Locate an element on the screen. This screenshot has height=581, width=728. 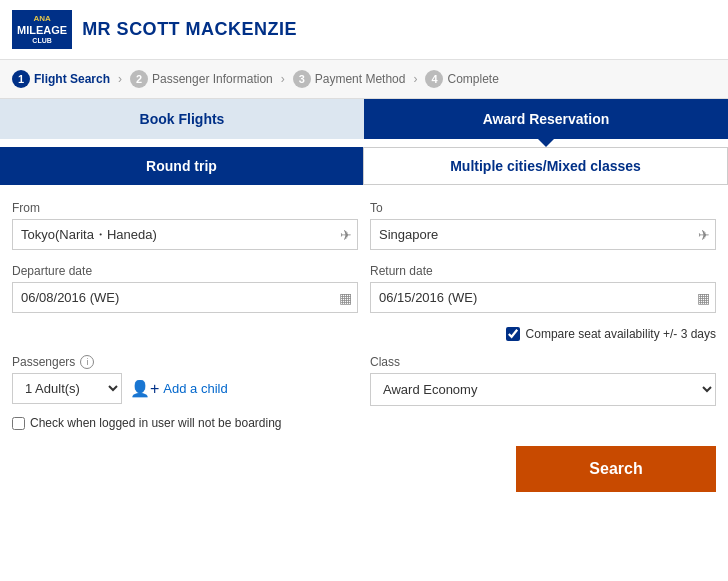
class-select: Award Economy Award Business Award First is located at coordinates (543, 390).